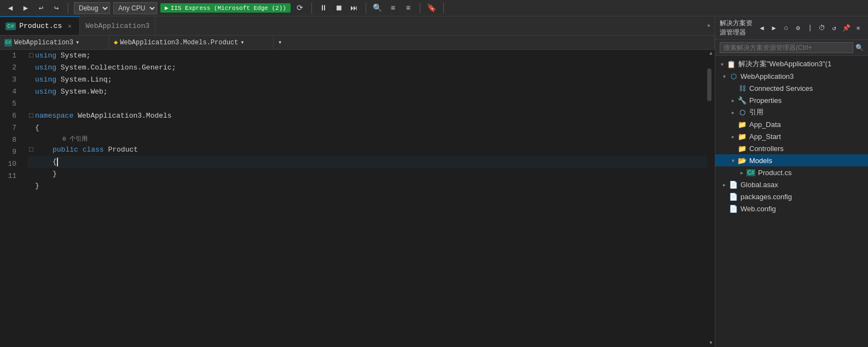  What do you see at coordinates (323, 8) in the screenshot?
I see `pause-icon: ⏸` at bounding box center [323, 8].